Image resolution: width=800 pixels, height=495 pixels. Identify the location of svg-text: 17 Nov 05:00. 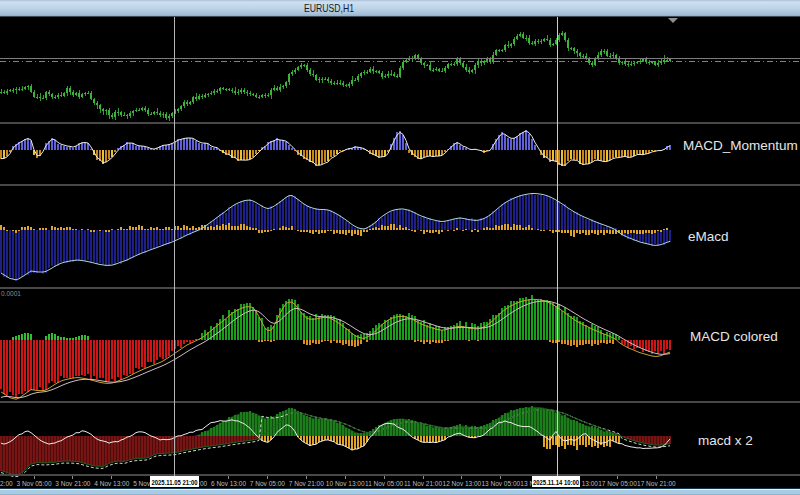
(618, 484).